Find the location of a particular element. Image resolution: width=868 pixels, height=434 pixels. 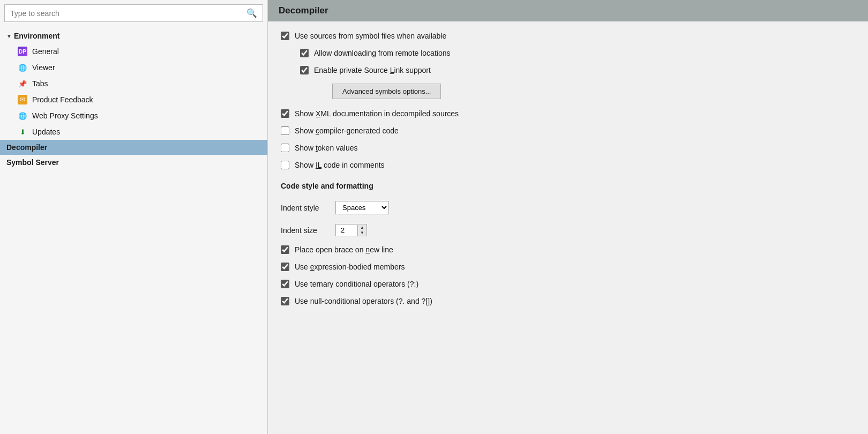

nav-icon-updates: ⬇ is located at coordinates (23, 132).